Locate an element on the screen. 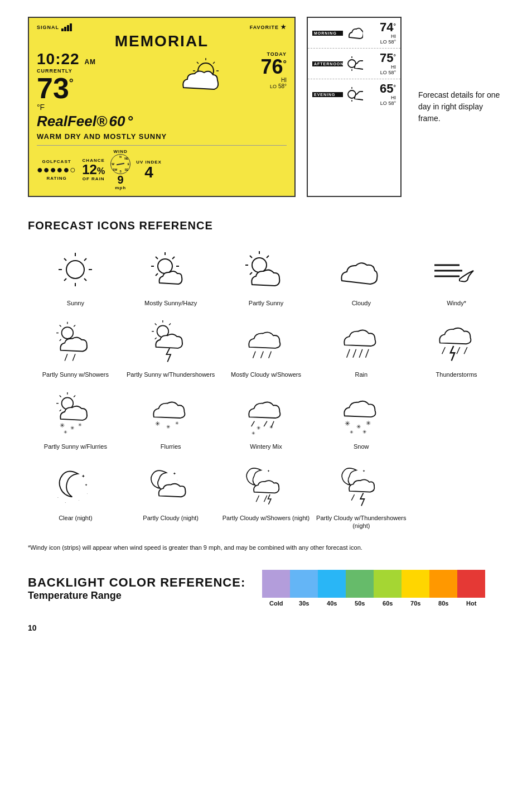  partly-cloudy-night-img: ✦ · is located at coordinates (171, 486).